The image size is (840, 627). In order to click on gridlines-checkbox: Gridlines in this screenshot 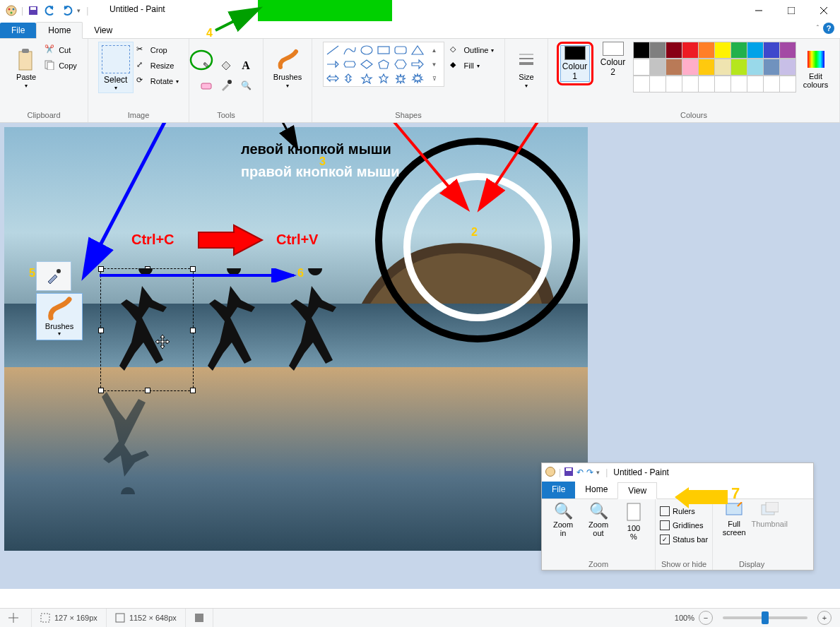, I will do `click(684, 525)`.